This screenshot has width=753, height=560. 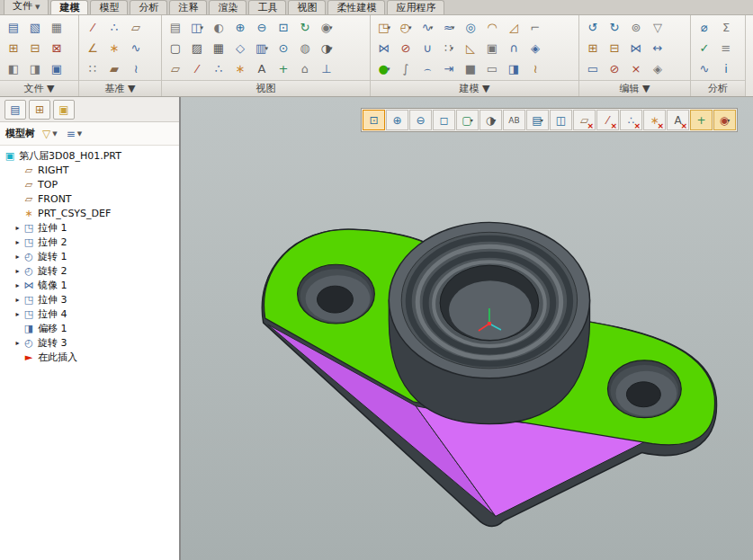 I want to click on solidify-icon: ■, so click(x=471, y=68).